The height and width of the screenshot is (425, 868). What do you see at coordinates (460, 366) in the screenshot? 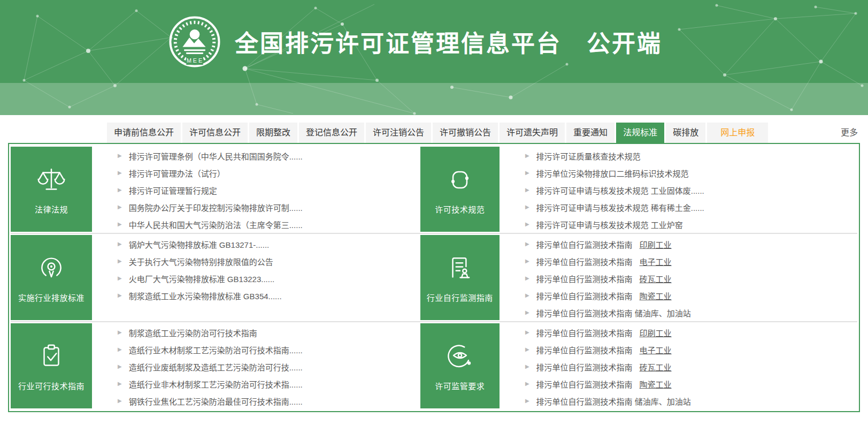
I see `category-tile-permit-supervision-requirements: 许可监管要求` at bounding box center [460, 366].